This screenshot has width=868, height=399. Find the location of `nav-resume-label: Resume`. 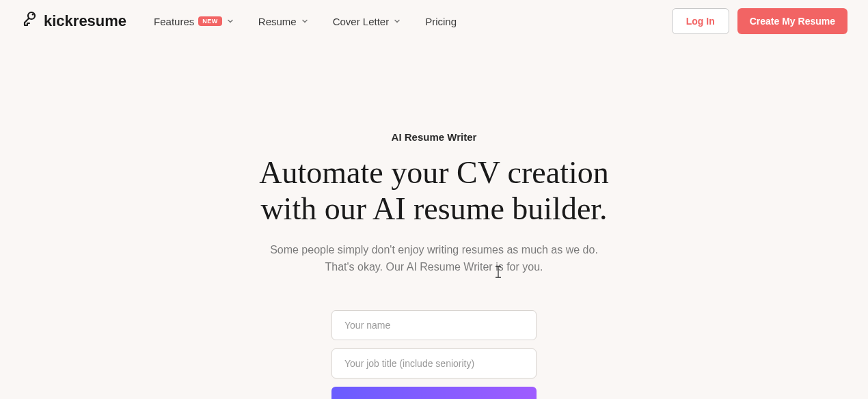

nav-resume-label: Resume is located at coordinates (277, 22).